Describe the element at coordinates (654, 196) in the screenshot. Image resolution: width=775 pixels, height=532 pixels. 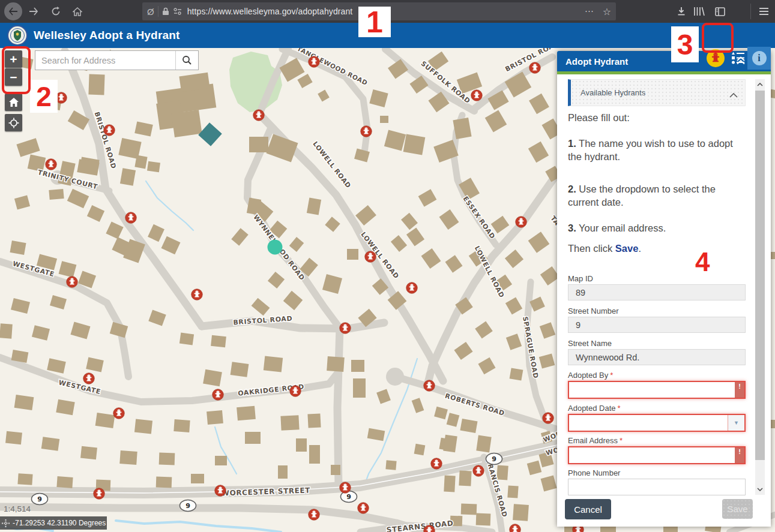
I see `instruction-step: 2. Use the dropdown to select the curren…` at that location.